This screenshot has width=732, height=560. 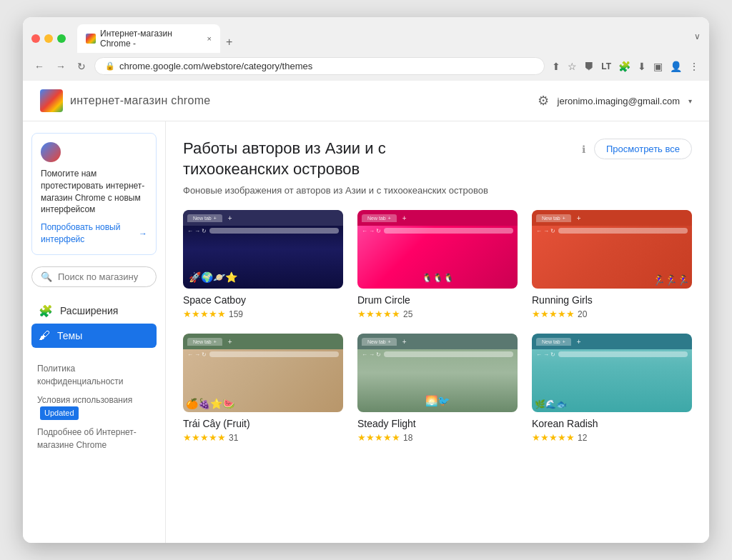 I want to click on forward-button: →, so click(x=61, y=66).